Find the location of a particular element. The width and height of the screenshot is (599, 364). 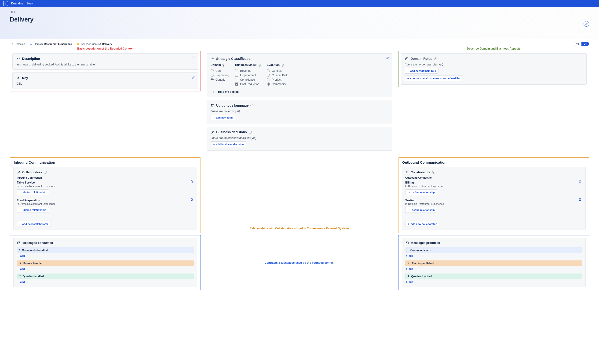

key-icon is located at coordinates (18, 78).